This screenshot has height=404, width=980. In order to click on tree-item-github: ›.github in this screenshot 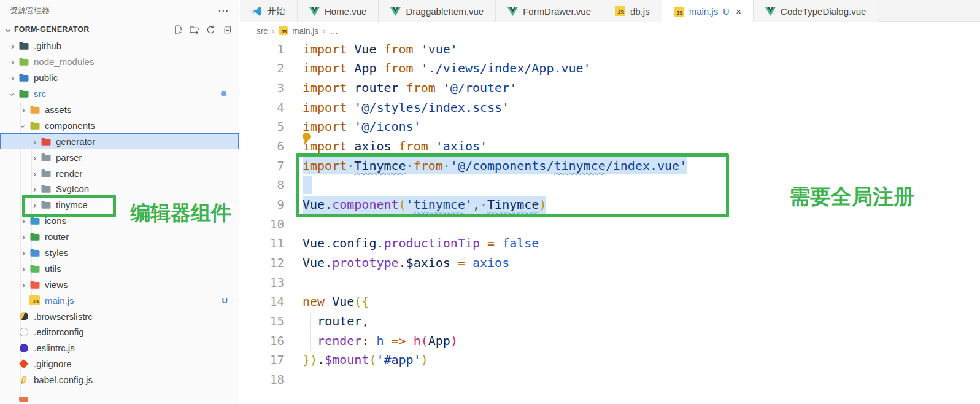, I will do `click(119, 46)`.